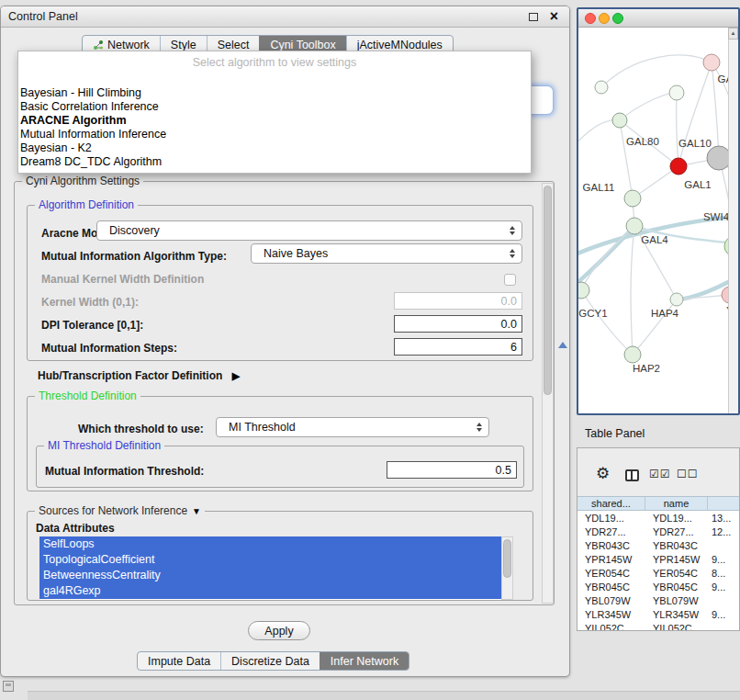 Image resolution: width=740 pixels, height=700 pixels. Describe the element at coordinates (233, 45) in the screenshot. I see `tab-label: Select` at that location.